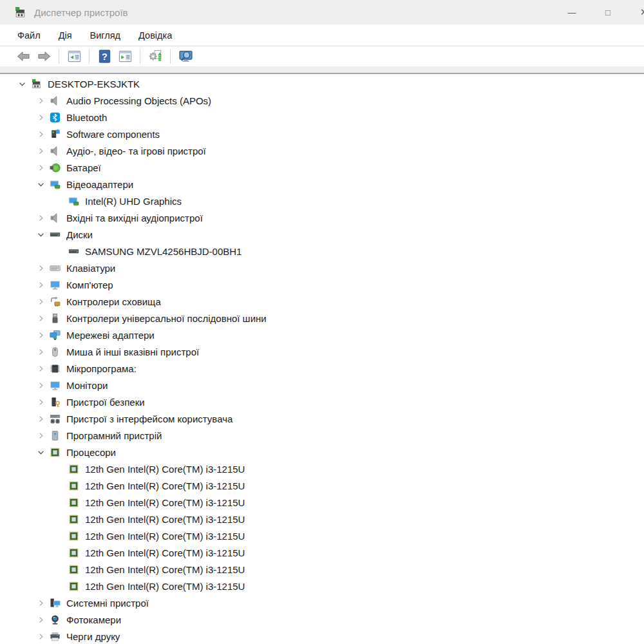 This screenshot has height=644, width=644. Describe the element at coordinates (44, 57) in the screenshot. I see `forward-arrow-icon` at that location.